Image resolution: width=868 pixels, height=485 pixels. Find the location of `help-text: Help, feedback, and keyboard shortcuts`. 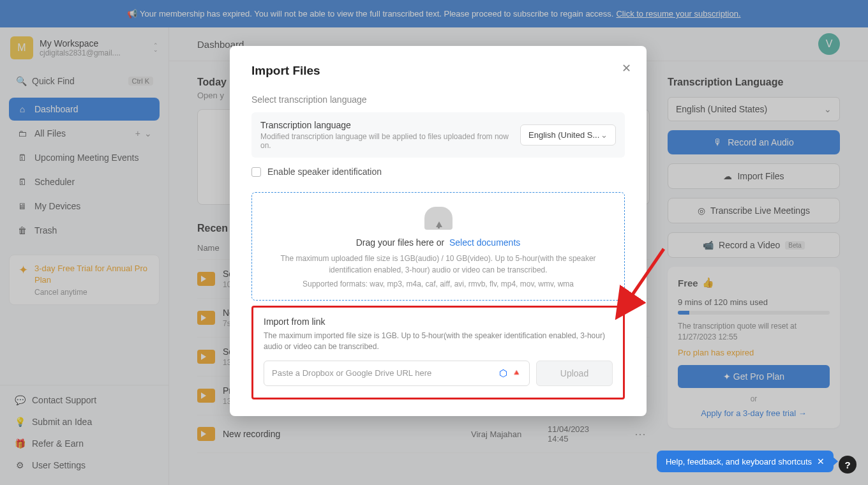

help-text: Help, feedback, and keyboard shortcuts is located at coordinates (739, 462).